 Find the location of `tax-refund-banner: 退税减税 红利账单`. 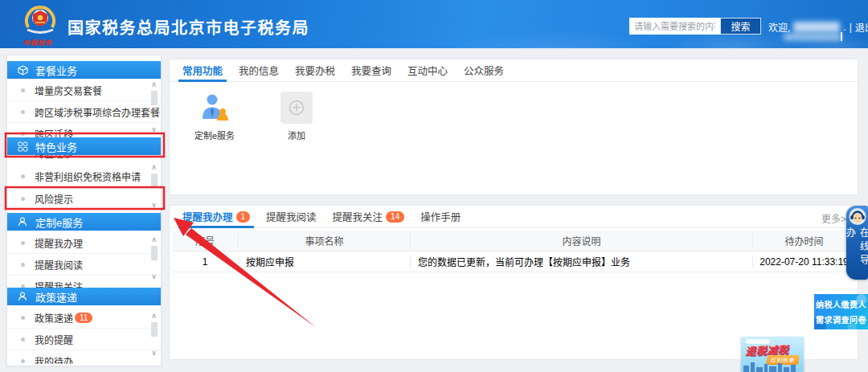

tax-refund-banner: 退税减税 红利账单 is located at coordinates (772, 354).